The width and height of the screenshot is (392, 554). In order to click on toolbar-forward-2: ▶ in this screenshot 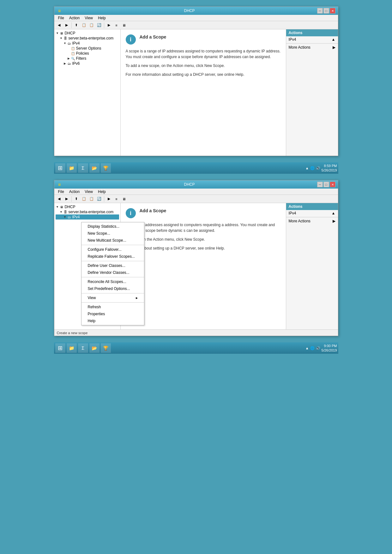, I will do `click(67, 199)`.